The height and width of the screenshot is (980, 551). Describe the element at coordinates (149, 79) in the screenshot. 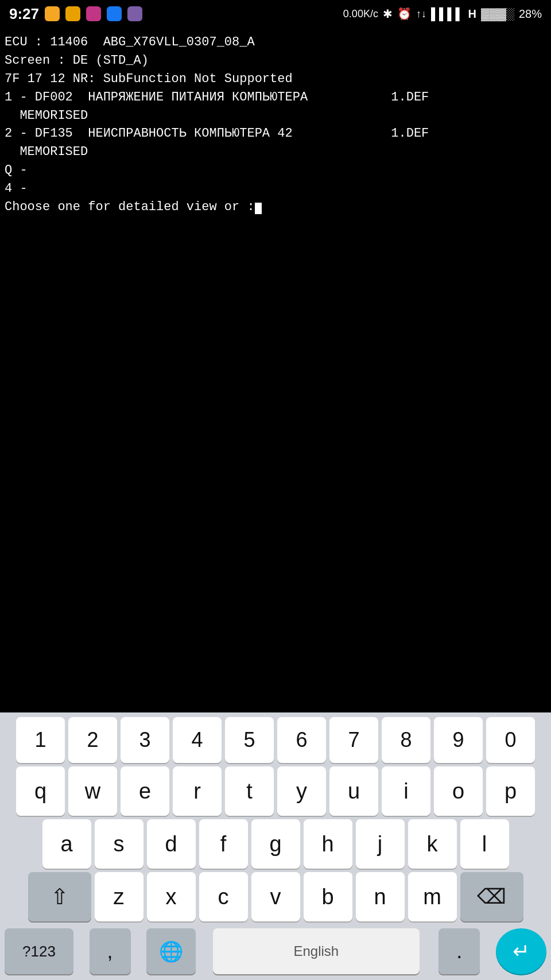

I see `terminal-line-3: 7F 17 12 NR: SubFunction Not Supported` at that location.